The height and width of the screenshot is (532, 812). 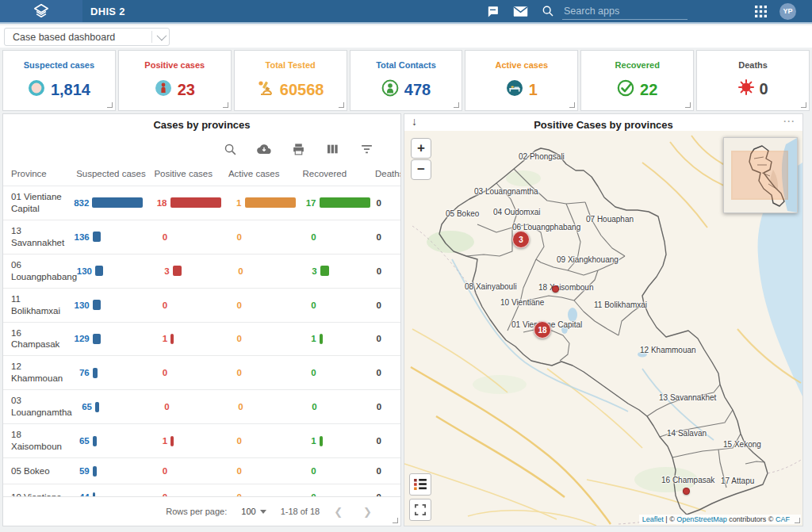 What do you see at coordinates (186, 90) in the screenshot?
I see `kpi-card-value: 23` at bounding box center [186, 90].